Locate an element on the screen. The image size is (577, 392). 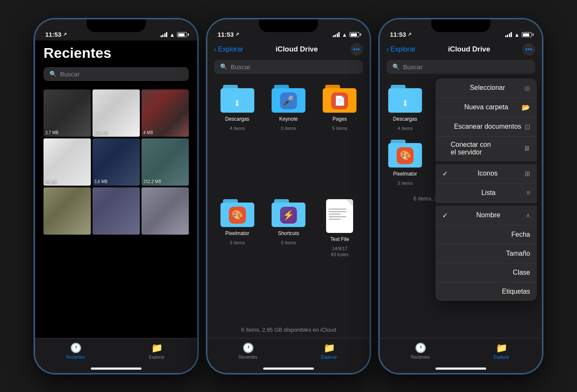
menu-item-seleccionar: Seleccionar ◎ is located at coordinates (486, 88).